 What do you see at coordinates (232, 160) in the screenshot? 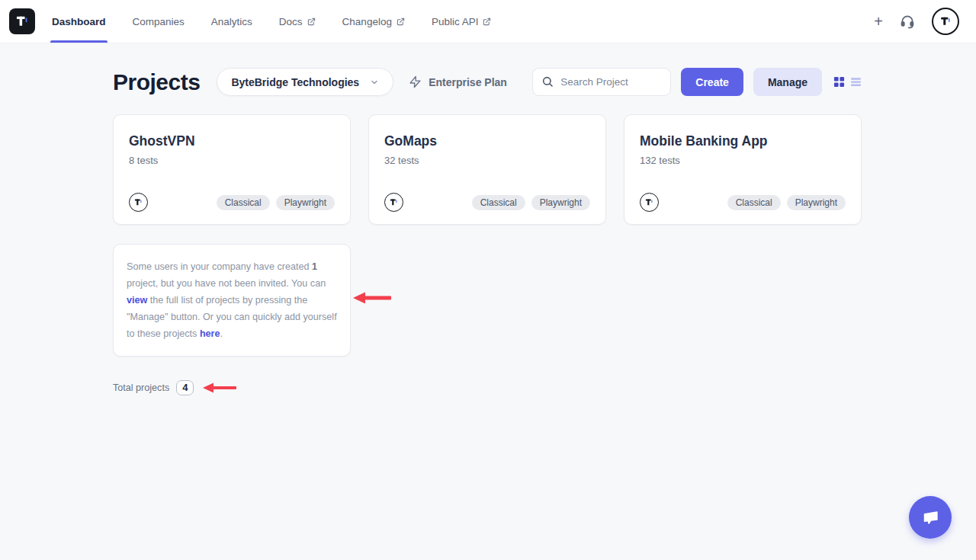
I see `project-tests-count: 8 tests` at bounding box center [232, 160].